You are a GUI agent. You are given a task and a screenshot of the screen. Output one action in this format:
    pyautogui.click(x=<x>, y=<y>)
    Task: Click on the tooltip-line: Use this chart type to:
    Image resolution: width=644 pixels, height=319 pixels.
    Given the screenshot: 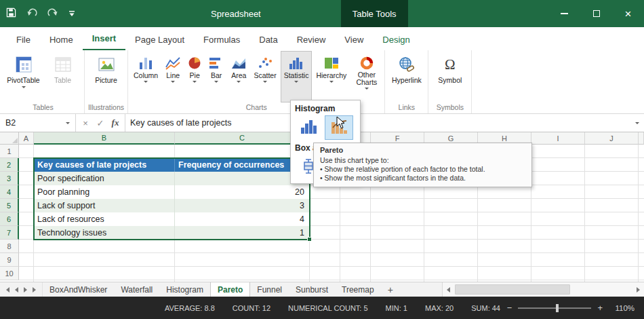 What is the action you would take?
    pyautogui.click(x=423, y=160)
    